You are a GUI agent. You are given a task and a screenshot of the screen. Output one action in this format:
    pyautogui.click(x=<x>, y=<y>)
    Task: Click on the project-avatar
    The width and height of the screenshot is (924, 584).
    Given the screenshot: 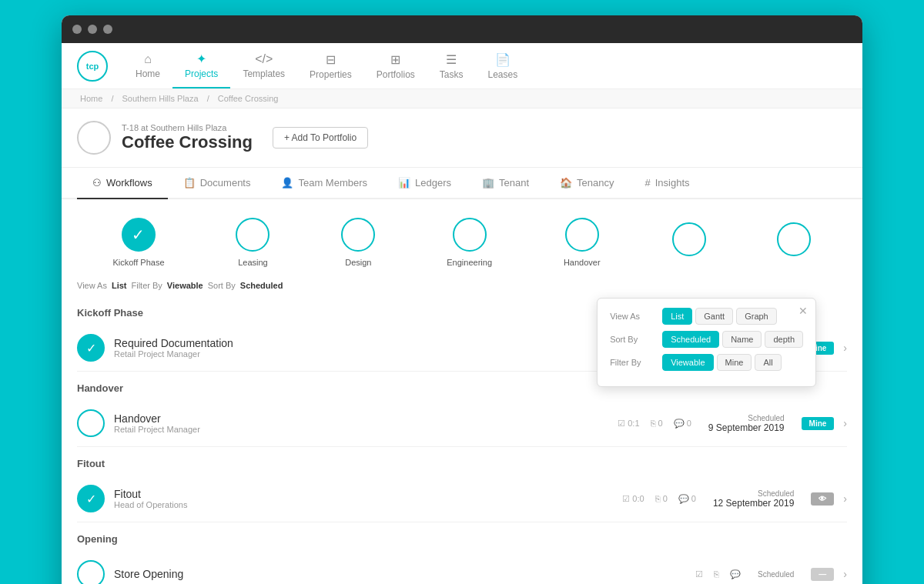 What is the action you would take?
    pyautogui.click(x=94, y=138)
    